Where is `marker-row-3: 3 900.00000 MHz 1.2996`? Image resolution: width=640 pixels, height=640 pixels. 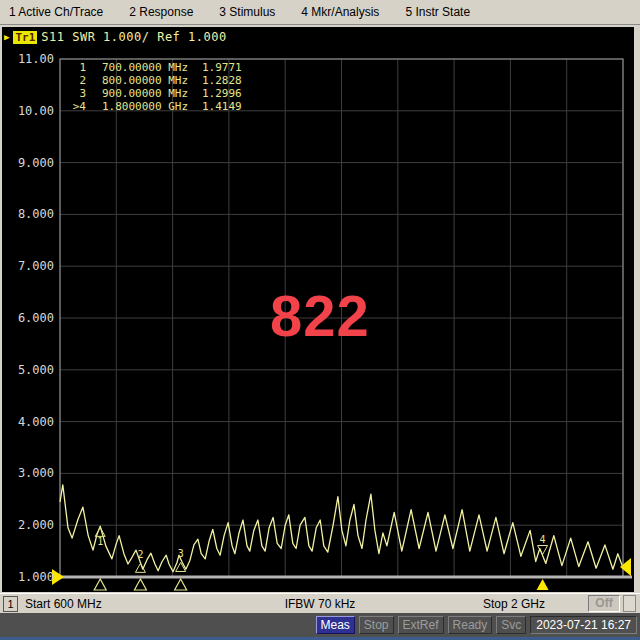
marker-row-3: 3 900.00000 MHz 1.2996 is located at coordinates (154, 94).